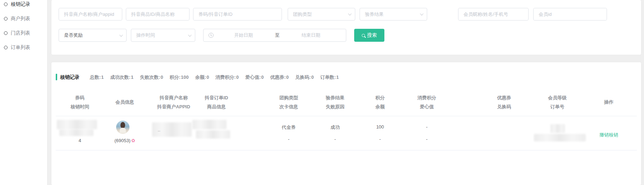  I want to click on member-id-field, so click(570, 14).